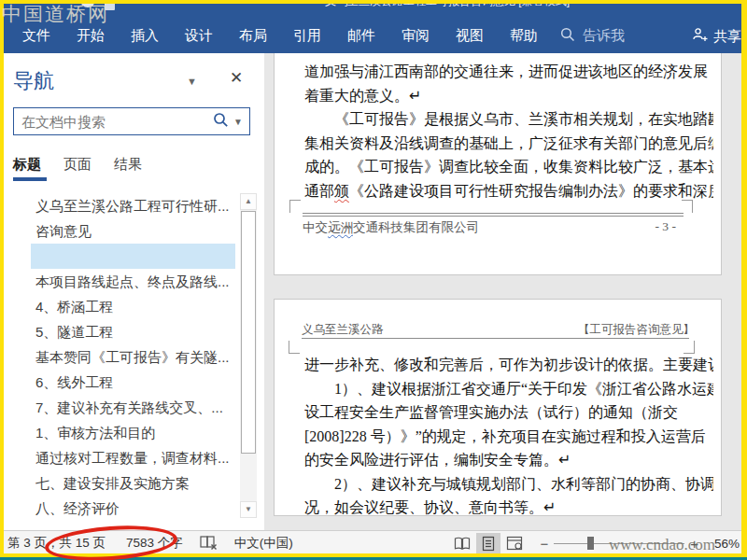 The width and height of the screenshot is (747, 560). Describe the element at coordinates (78, 168) in the screenshot. I see `nav-tab-pages: 页面` at that location.